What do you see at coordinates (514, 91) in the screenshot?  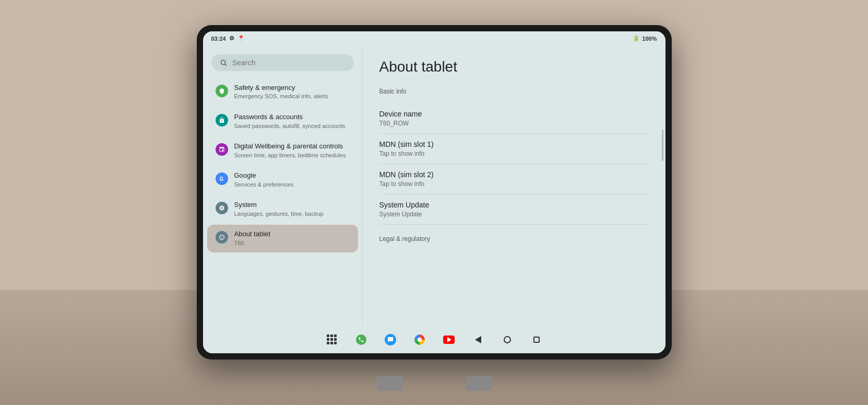 I see `basic-info-label: Basic info` at bounding box center [514, 91].